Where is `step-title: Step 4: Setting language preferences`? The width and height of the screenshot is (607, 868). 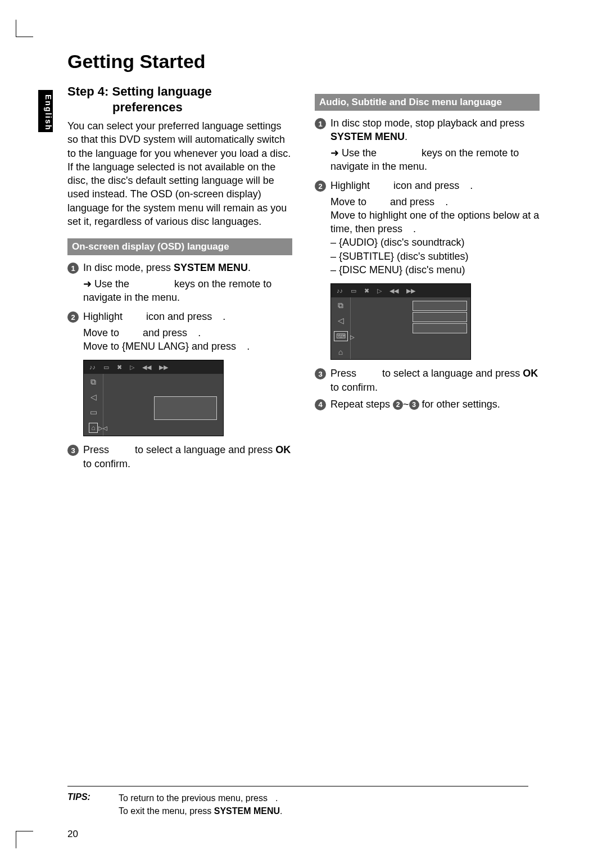
step-title: Step 4: Setting language preferences is located at coordinates (180, 99).